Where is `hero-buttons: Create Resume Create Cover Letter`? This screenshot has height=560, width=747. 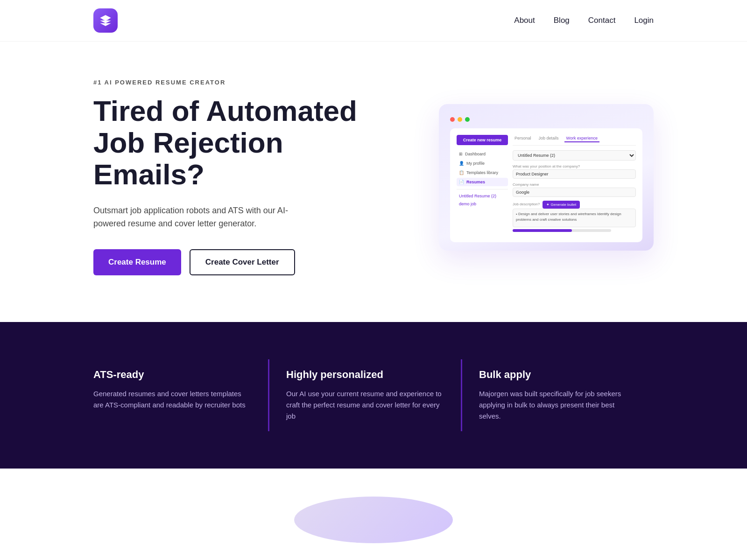
hero-buttons: Create Resume Create Cover Letter is located at coordinates (229, 262).